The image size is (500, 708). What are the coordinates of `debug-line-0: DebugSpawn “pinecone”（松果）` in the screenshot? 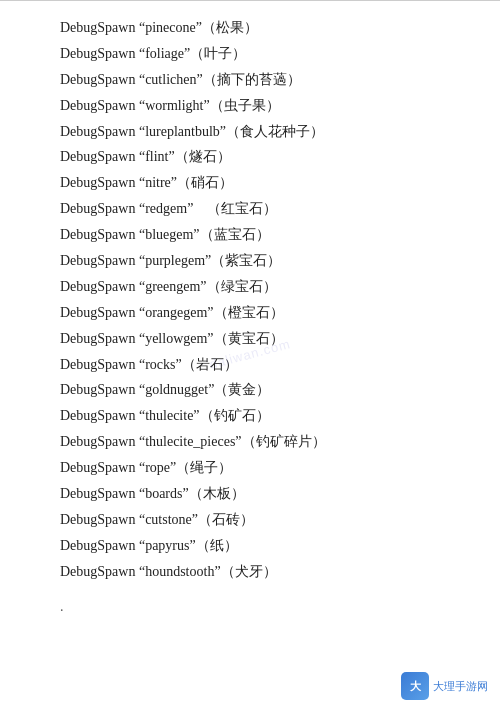 It's located at (250, 28).